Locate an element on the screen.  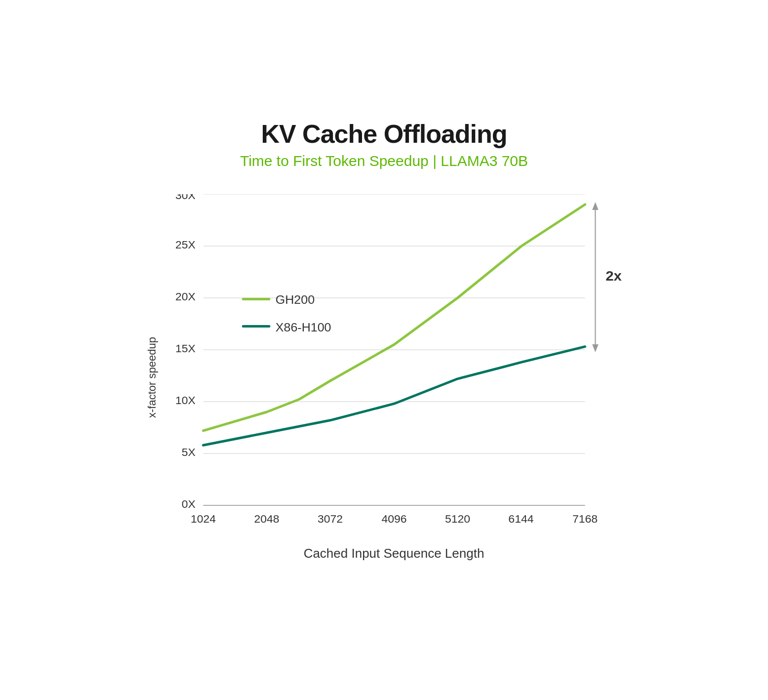
x-axis-label: Cached Input Sequence Length is located at coordinates (394, 553).